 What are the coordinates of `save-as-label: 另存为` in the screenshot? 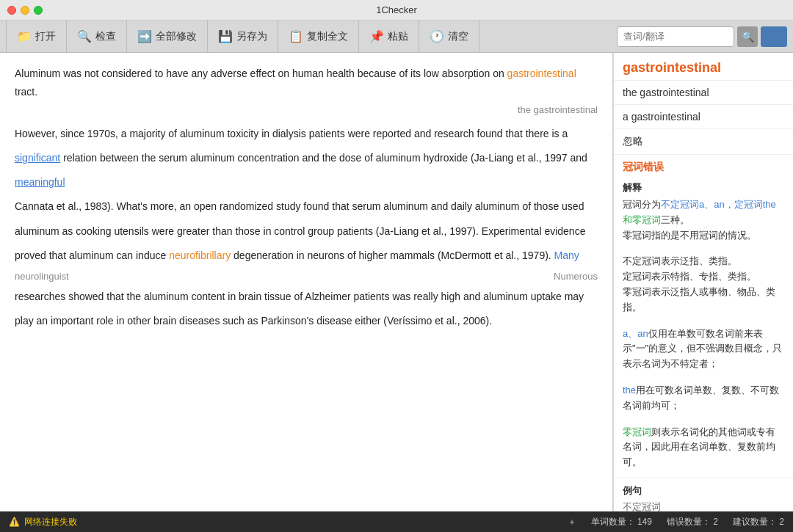 It's located at (252, 37).